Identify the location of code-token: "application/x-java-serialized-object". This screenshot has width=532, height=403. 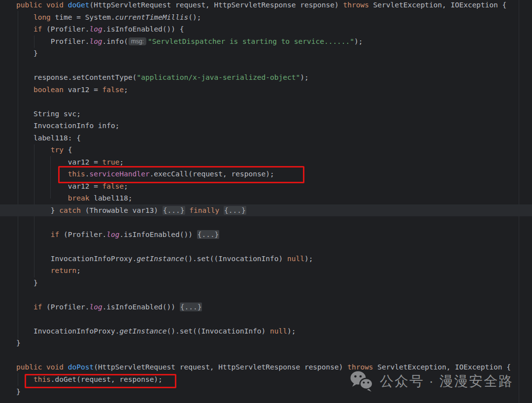
(218, 77).